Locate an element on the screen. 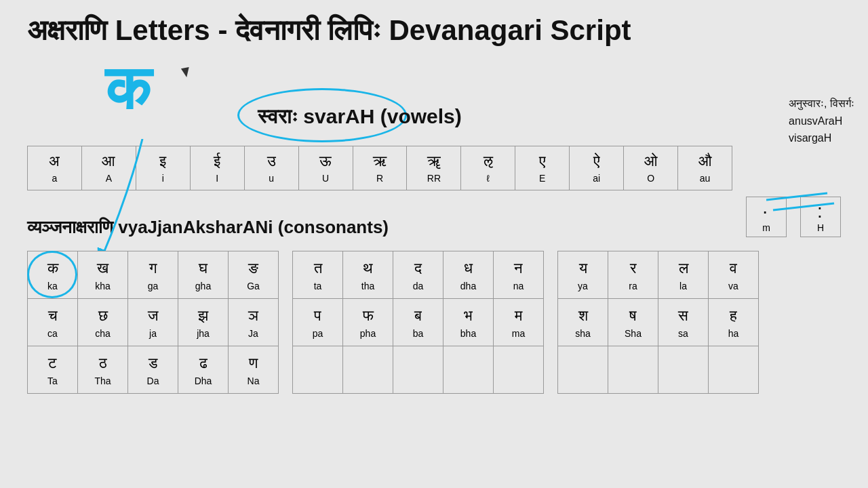  cons-cell: थtha is located at coordinates (368, 275).